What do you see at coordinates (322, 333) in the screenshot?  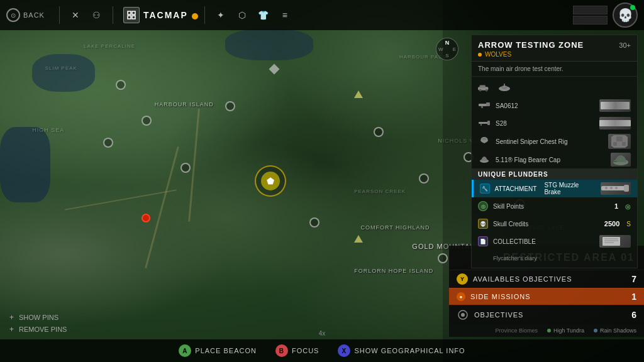 I see `zoom-indicator: 4x` at bounding box center [322, 333].